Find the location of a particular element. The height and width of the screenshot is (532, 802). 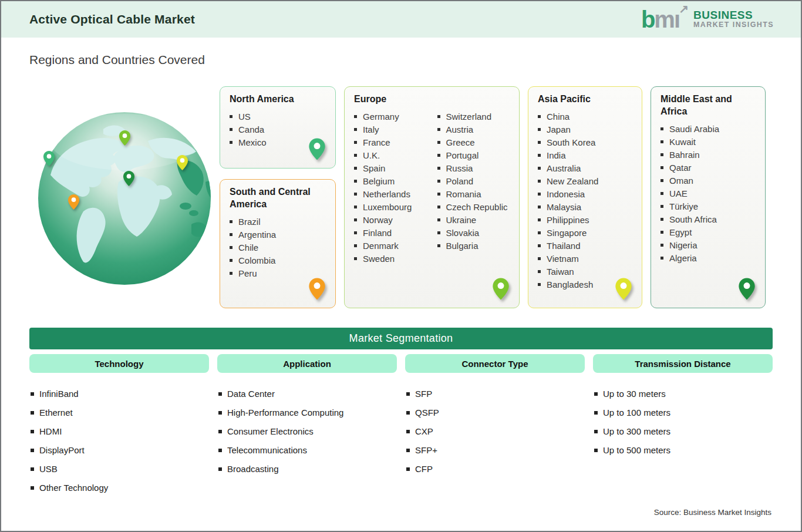

logo-letter-b: b is located at coordinates (648, 19).